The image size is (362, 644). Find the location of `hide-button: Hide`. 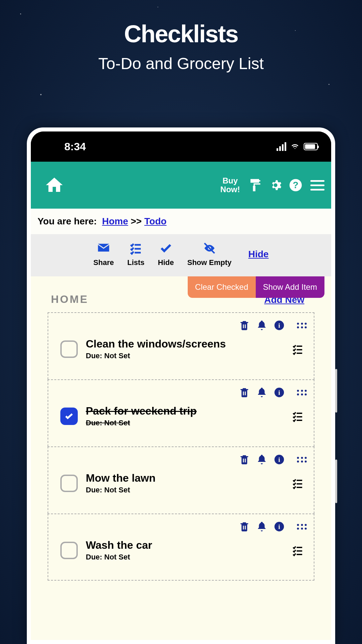

hide-button: Hide is located at coordinates (166, 254).